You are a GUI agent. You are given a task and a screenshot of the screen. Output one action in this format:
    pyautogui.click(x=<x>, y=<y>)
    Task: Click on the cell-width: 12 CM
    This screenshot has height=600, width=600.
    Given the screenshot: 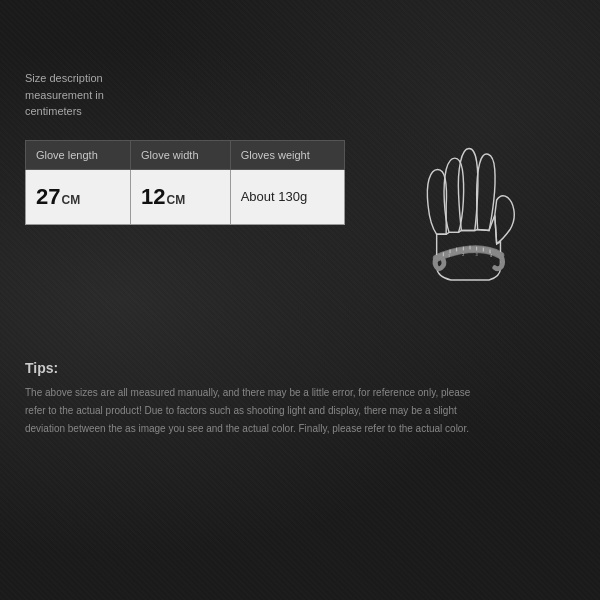 What is the action you would take?
    pyautogui.click(x=181, y=196)
    